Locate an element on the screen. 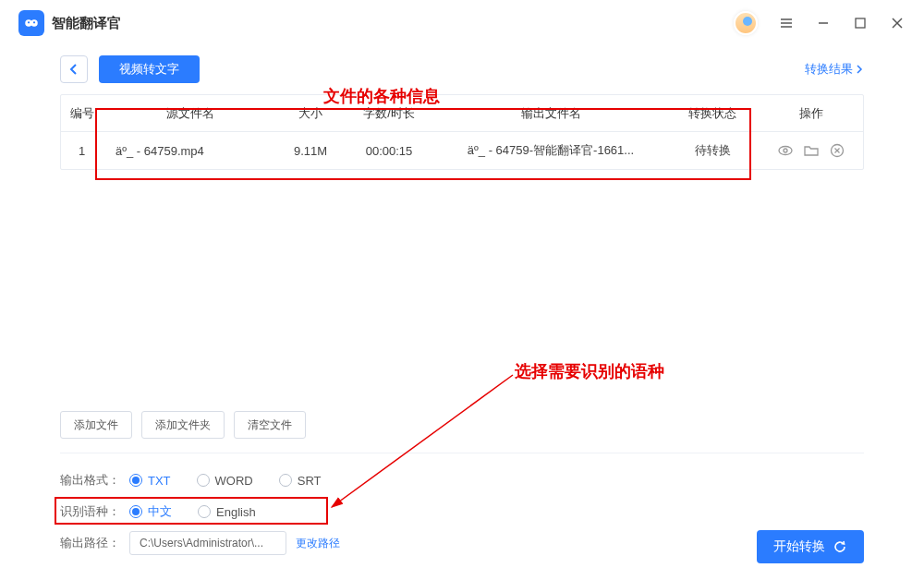  file-table: 编号 源文件名 大小 字数/时长 输出文件名 转换状态 操作 1 äº_ - 6… is located at coordinates (462, 132).